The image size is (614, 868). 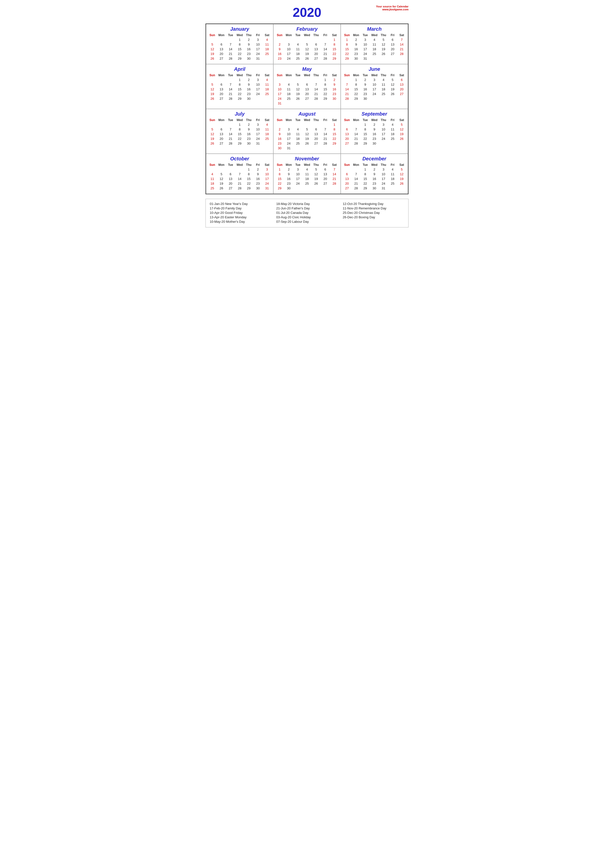 What do you see at coordinates (240, 99) in the screenshot?
I see `day-num: 29` at bounding box center [240, 99].